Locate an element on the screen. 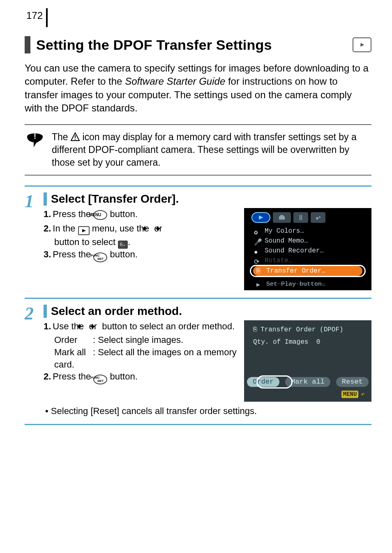 This screenshot has width=392, height=553. def-label: Order is located at coordinates (74, 340).